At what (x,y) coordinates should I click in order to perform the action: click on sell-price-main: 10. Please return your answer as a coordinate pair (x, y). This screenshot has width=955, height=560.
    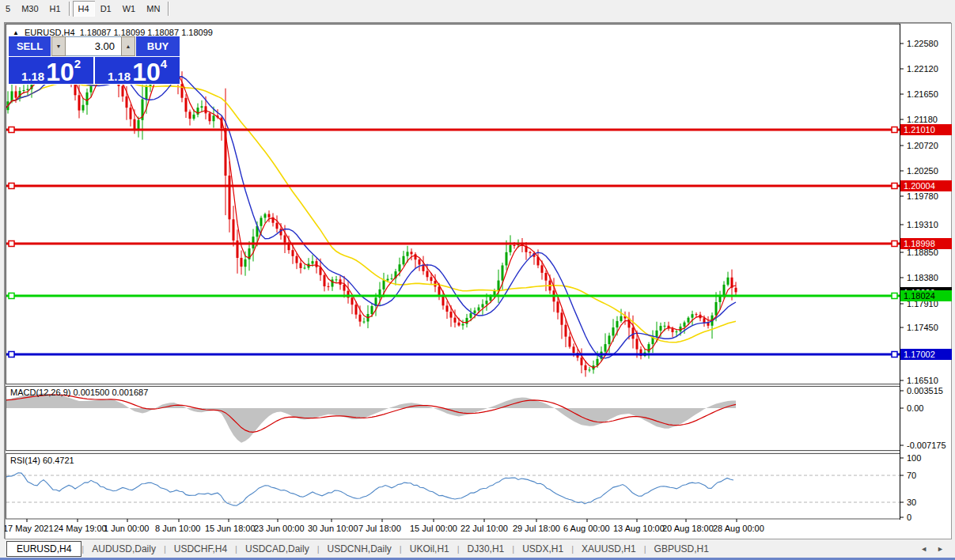
    Looking at the image, I should click on (60, 72).